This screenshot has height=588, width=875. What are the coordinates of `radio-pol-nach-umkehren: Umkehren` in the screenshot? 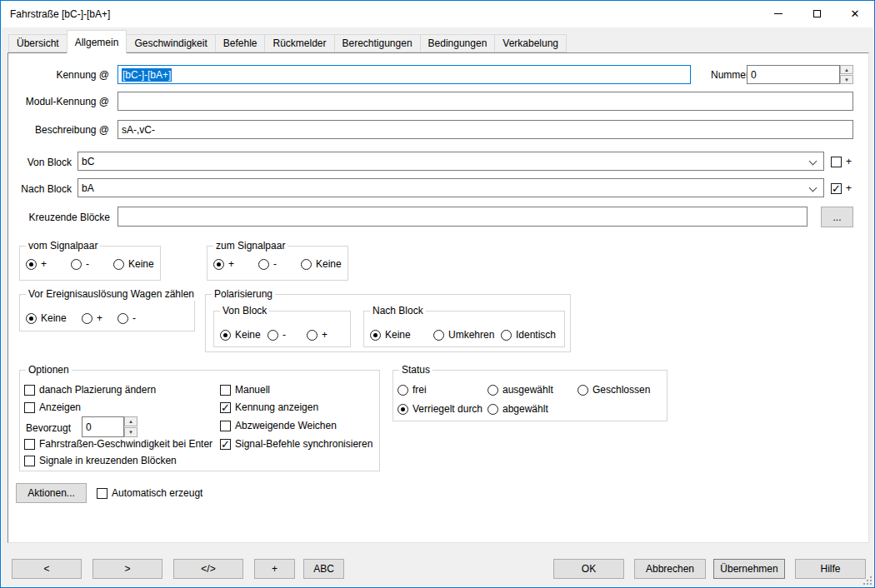 It's located at (463, 335).